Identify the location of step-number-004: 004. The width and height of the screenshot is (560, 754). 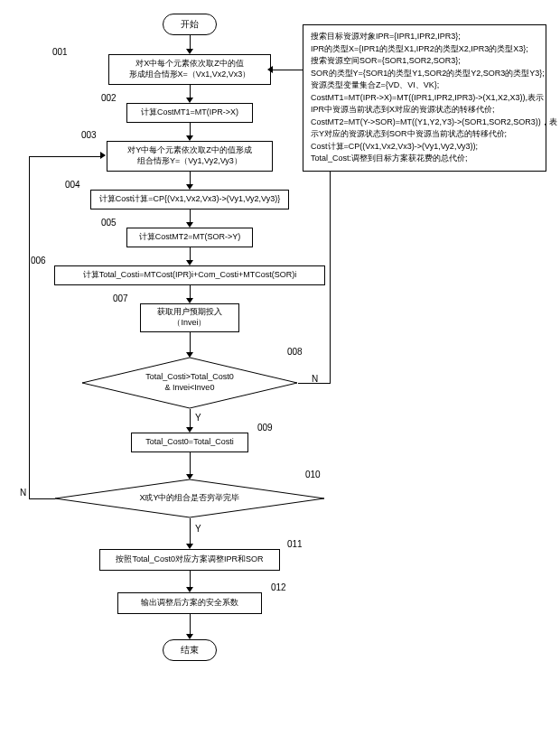
(72, 184).